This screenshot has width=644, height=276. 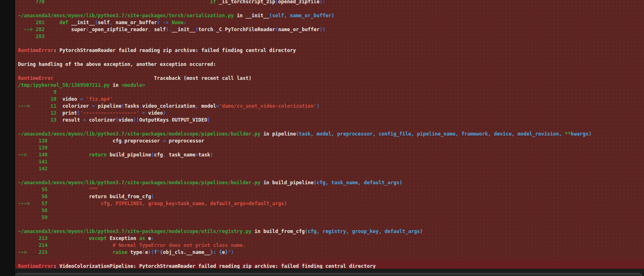 What do you see at coordinates (36, 78) in the screenshot?
I see `token-err: RuntimeError` at bounding box center [36, 78].